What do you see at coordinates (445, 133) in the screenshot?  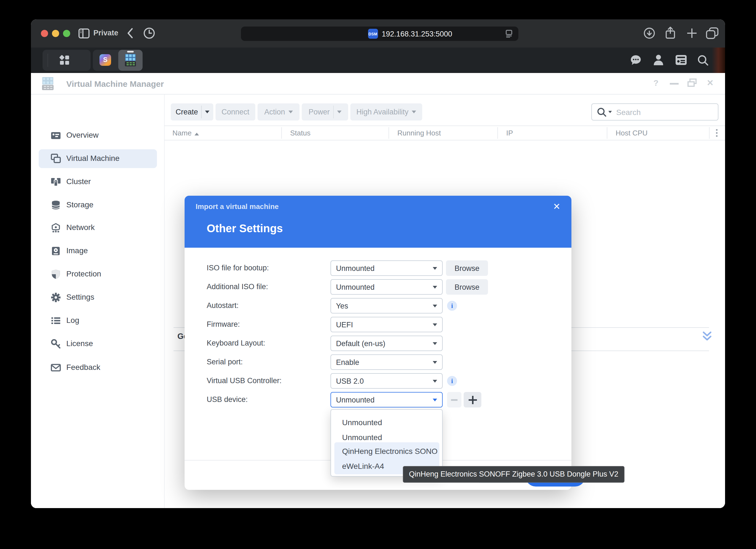 I see `vm-table-header: Name Status Running Host IP Host CPU` at bounding box center [445, 133].